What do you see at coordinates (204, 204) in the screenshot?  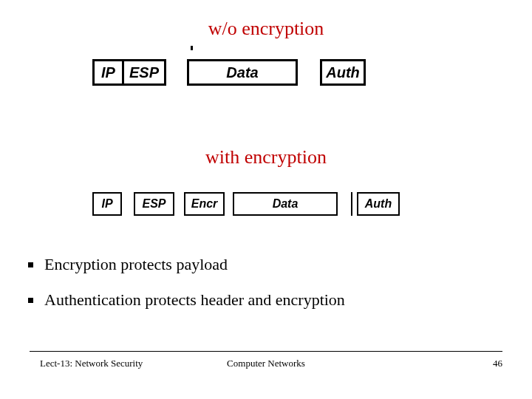 I see `field-encr: Encr` at bounding box center [204, 204].